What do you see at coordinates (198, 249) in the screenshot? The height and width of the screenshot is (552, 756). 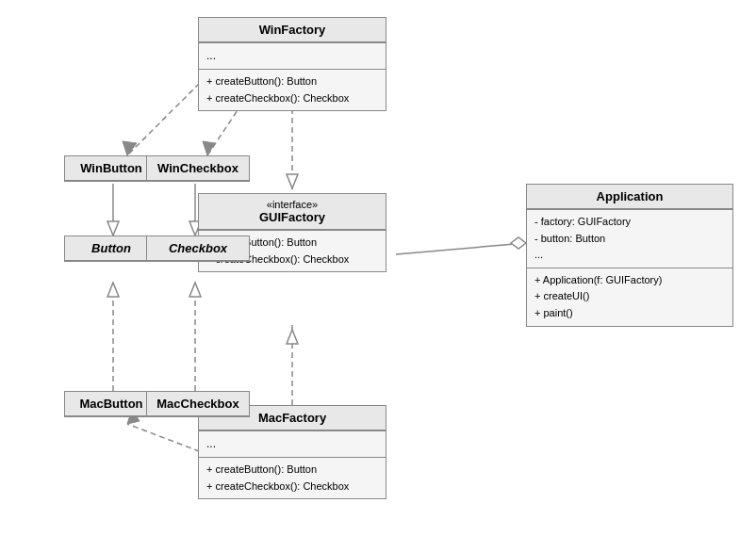 I see `checkbox-title: Checkbox` at bounding box center [198, 249].